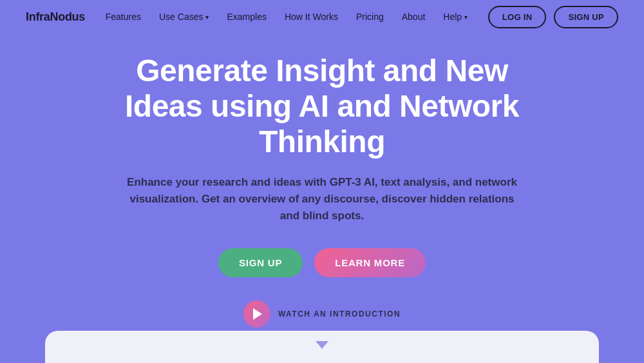  What do you see at coordinates (184, 17) in the screenshot?
I see `nav-item-use-cases: Use Cases ▾` at bounding box center [184, 17].